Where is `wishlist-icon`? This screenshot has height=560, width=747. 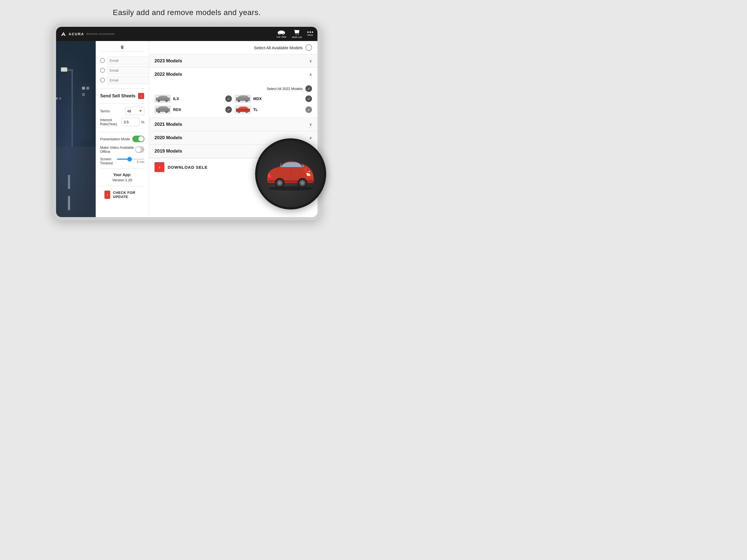
wishlist-icon is located at coordinates (297, 32).